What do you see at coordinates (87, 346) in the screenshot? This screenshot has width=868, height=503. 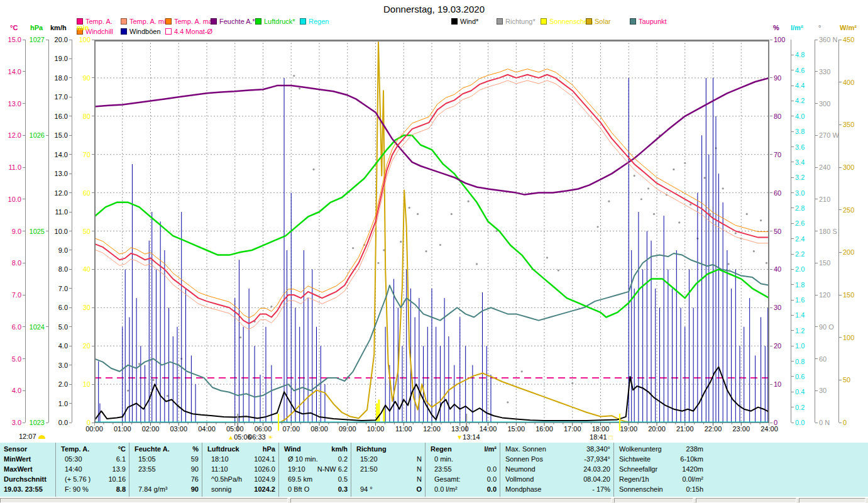 I see `sunshine-axis-tick-label: 20` at bounding box center [87, 346].